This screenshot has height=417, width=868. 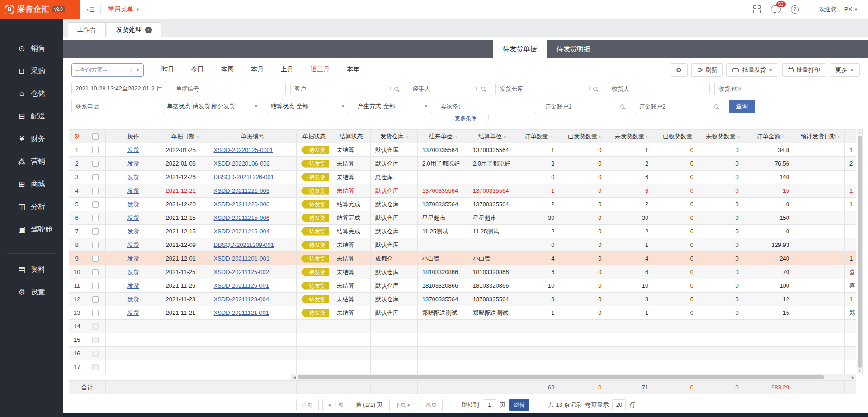 What do you see at coordinates (134, 30) in the screenshot?
I see `tab-发货处理: 发货处理×` at bounding box center [134, 30].